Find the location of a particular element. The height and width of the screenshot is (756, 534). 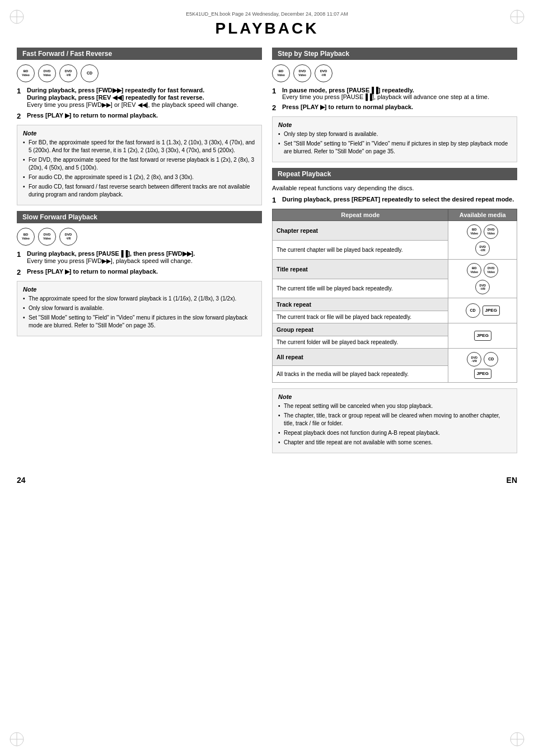

title-repeat-row: Title repeat BDVideo DVDVideo DVD-VR is located at coordinates (395, 270).